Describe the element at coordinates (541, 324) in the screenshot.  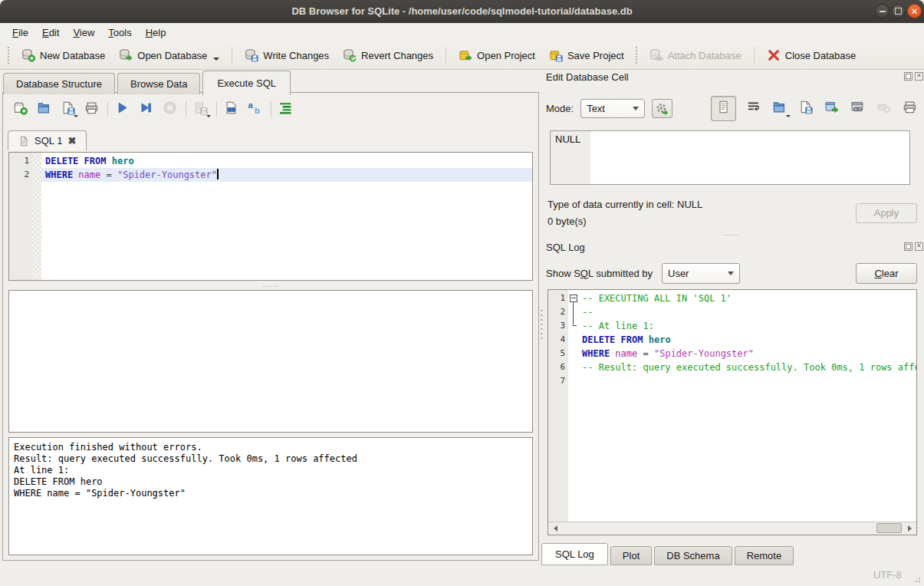
I see `vertical-splitter-handle` at that location.